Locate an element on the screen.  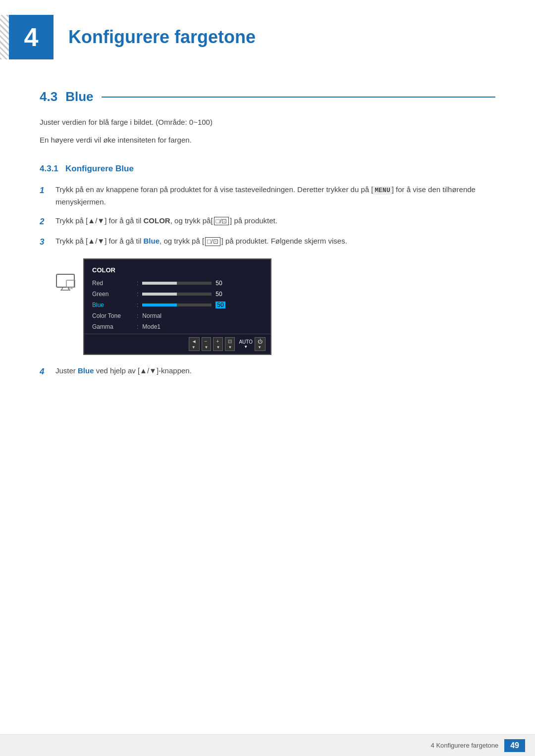
osd-label-green: Green is located at coordinates (114, 294).